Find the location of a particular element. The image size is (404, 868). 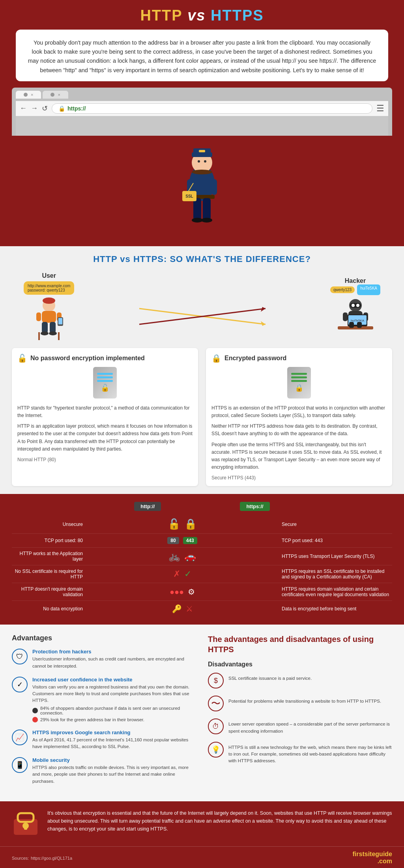

title-http: HTTP is located at coordinates (161, 15).